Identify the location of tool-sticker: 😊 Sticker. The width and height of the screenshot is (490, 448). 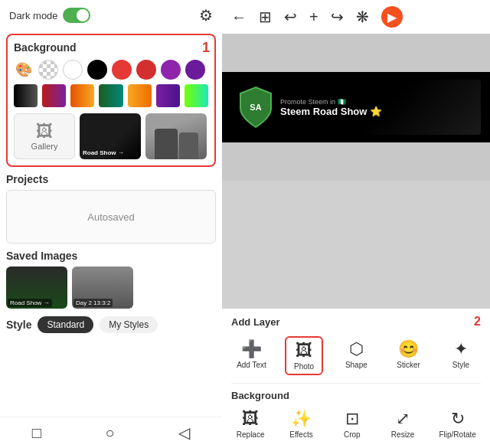
(409, 355).